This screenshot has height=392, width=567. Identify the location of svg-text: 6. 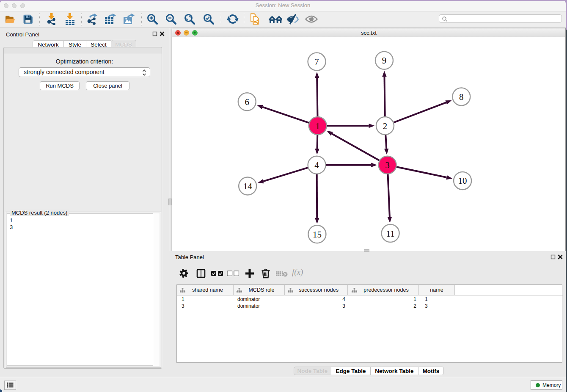
(247, 102).